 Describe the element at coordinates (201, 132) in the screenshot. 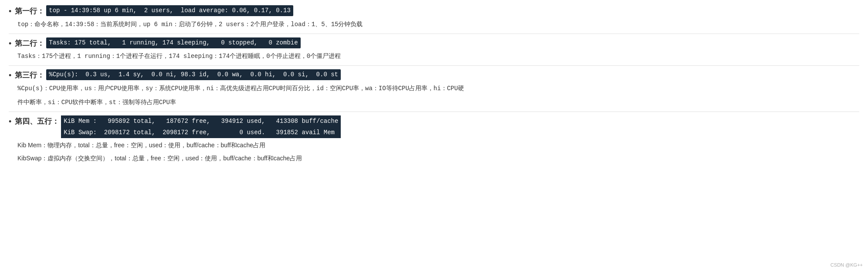

I see `code-row4-line2: KiB Swap: 2098172 total, 2098172 free, 0…` at that location.